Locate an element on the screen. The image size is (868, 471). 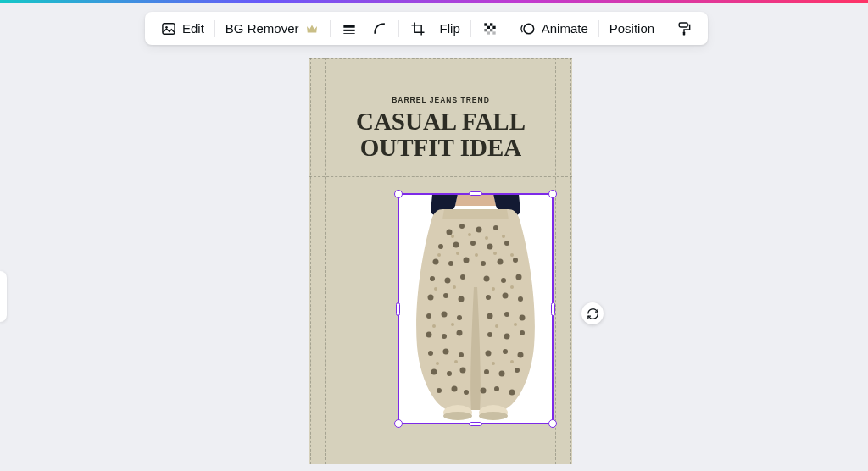
edit-label: Edit is located at coordinates (193, 29).